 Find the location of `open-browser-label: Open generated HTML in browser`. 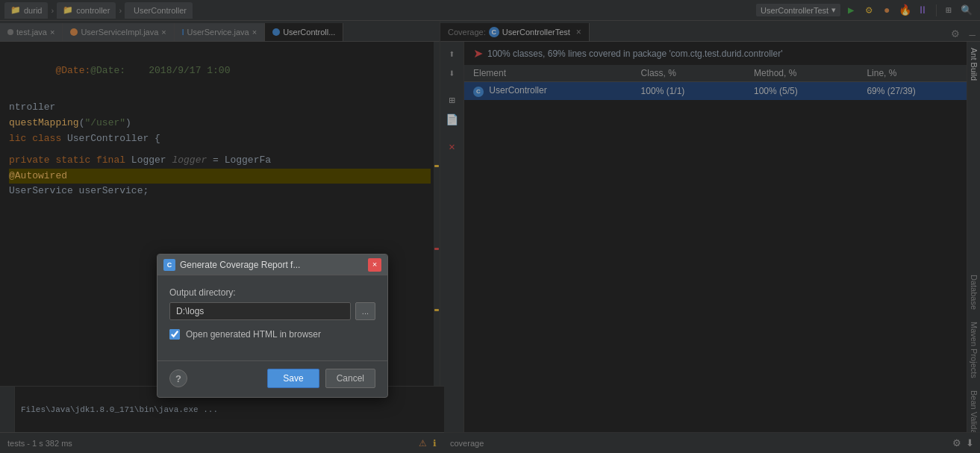

open-browser-label: Open generated HTML in browser is located at coordinates (254, 334).